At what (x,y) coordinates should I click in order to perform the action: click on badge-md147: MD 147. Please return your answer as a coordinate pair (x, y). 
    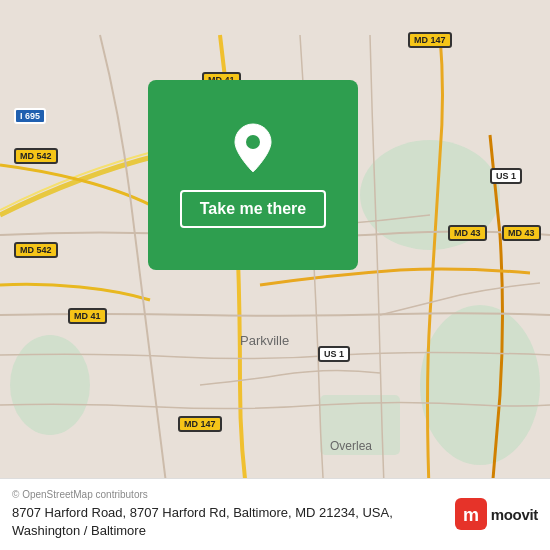
    Looking at the image, I should click on (430, 40).